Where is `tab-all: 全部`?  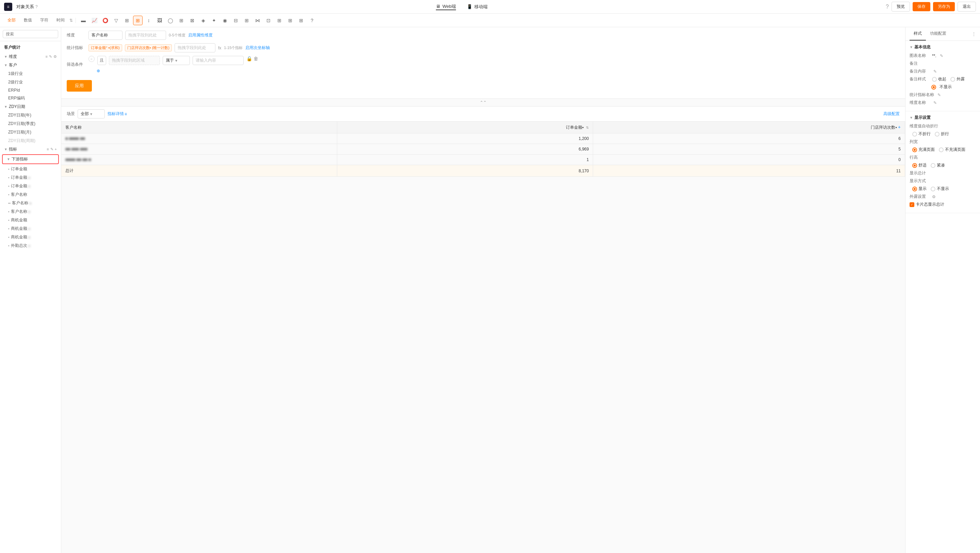
tab-all: 全部 is located at coordinates (11, 20).